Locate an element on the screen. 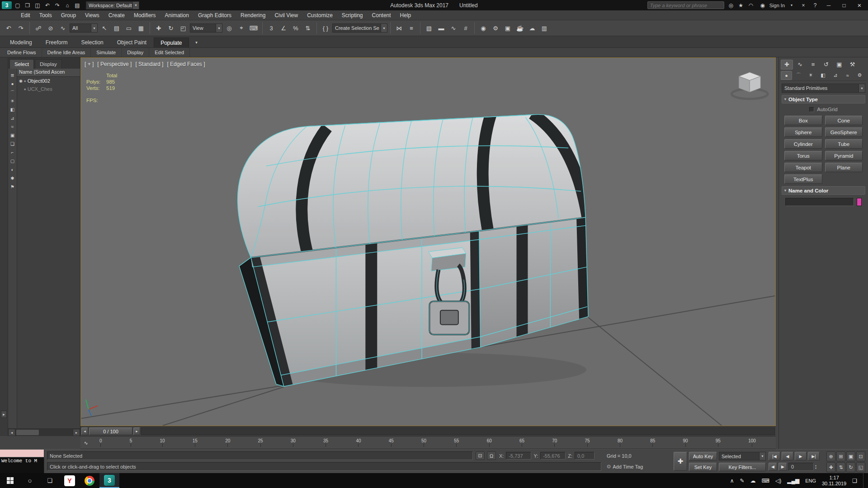 The width and height of the screenshot is (868, 488). primitive-button: Tube is located at coordinates (844, 144).